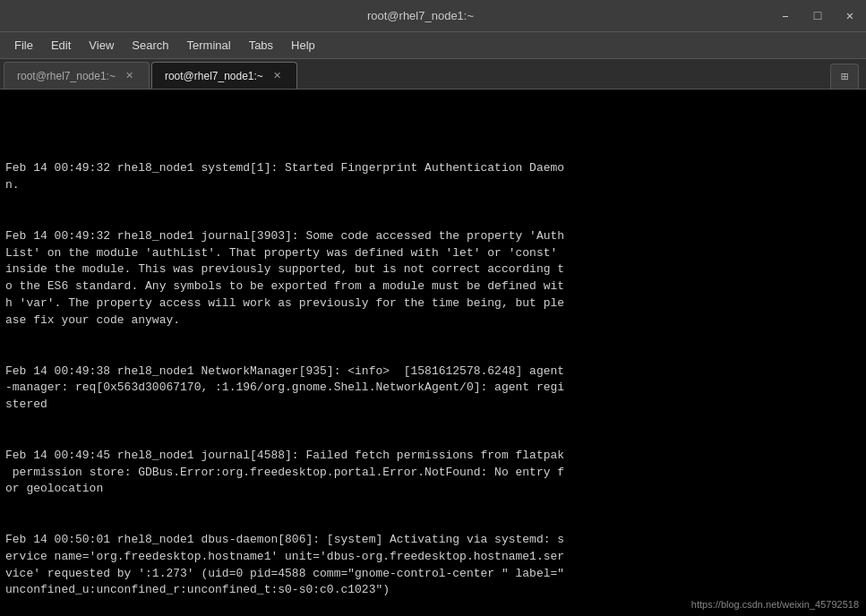 The image size is (866, 616). Describe the element at coordinates (433, 389) in the screenshot. I see `terminal-line-3: Feb 14 00:49:38 rhel8_node1 NetworkManag…` at that location.